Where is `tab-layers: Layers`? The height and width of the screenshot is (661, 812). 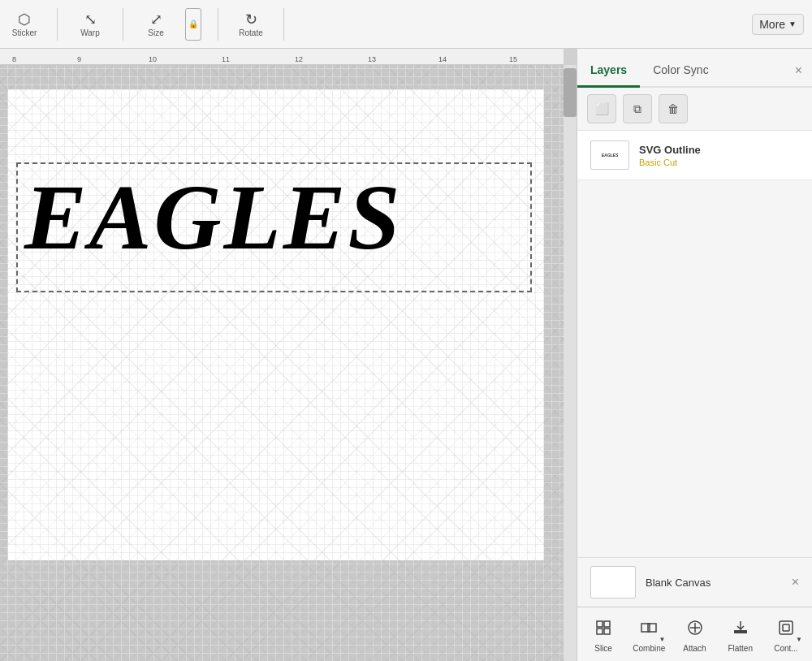 tab-layers: Layers is located at coordinates (609, 71).